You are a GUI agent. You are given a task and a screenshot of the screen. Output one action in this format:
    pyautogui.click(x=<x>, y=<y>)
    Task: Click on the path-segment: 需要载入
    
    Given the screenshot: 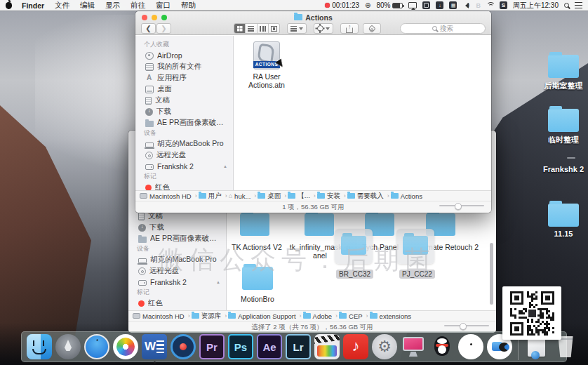 What is the action you would take?
    pyautogui.click(x=368, y=197)
    